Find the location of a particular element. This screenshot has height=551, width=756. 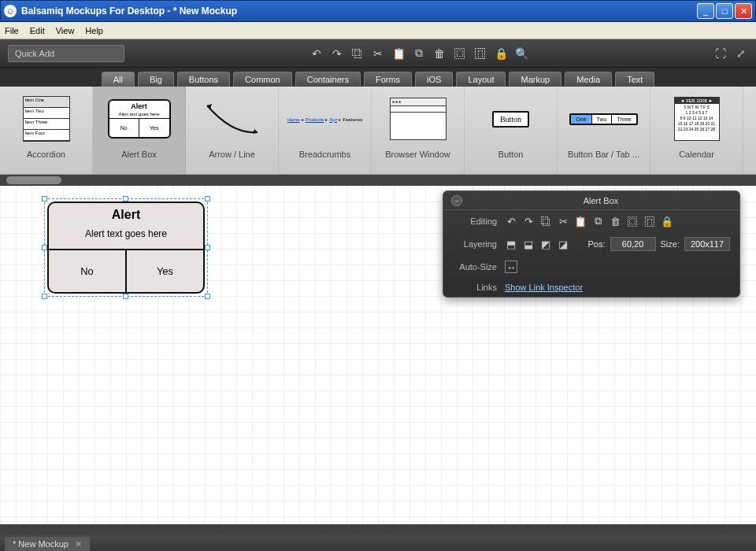

lib-label: Accordion is located at coordinates (46, 154).